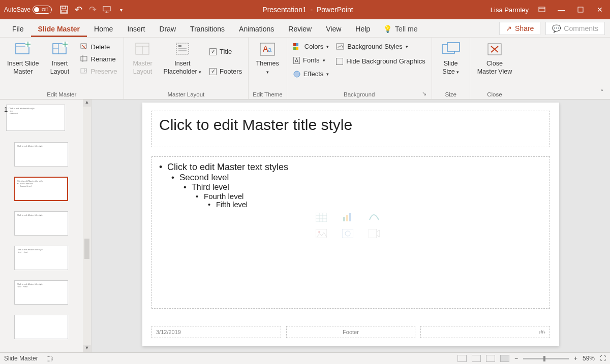 This screenshot has height=364, width=610. I want to click on tab-animations: Animations, so click(256, 29).